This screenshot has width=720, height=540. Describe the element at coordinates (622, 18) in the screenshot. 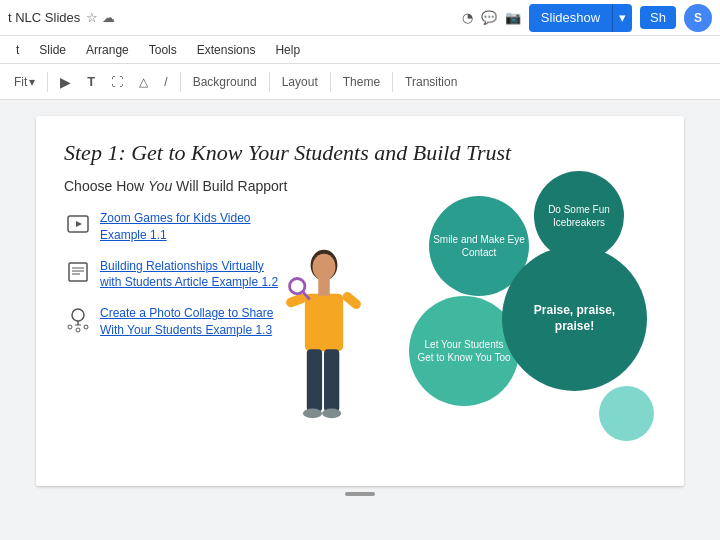

I see `slideshow-dropdown-icon: ▾` at that location.